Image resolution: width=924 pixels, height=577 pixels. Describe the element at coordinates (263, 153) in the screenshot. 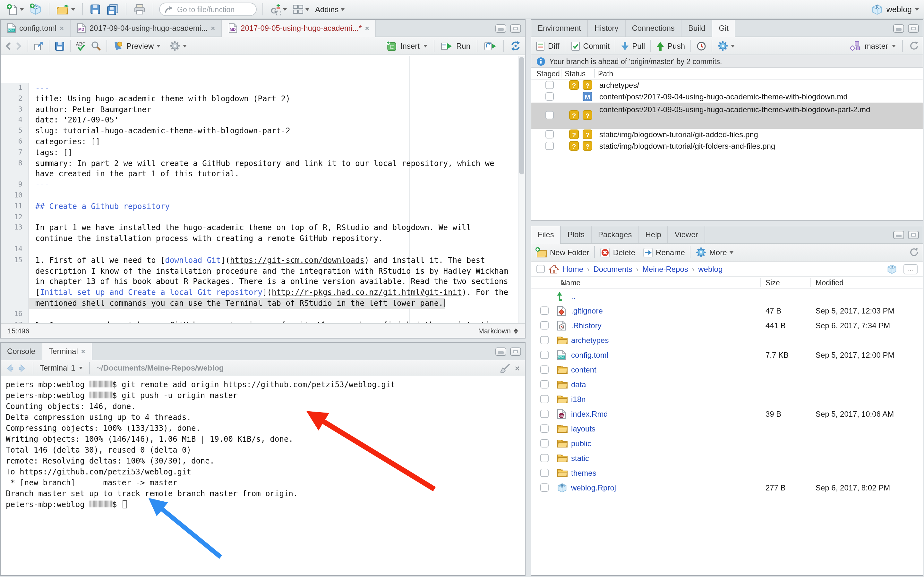

I see `editor-line: 7tags: []` at that location.